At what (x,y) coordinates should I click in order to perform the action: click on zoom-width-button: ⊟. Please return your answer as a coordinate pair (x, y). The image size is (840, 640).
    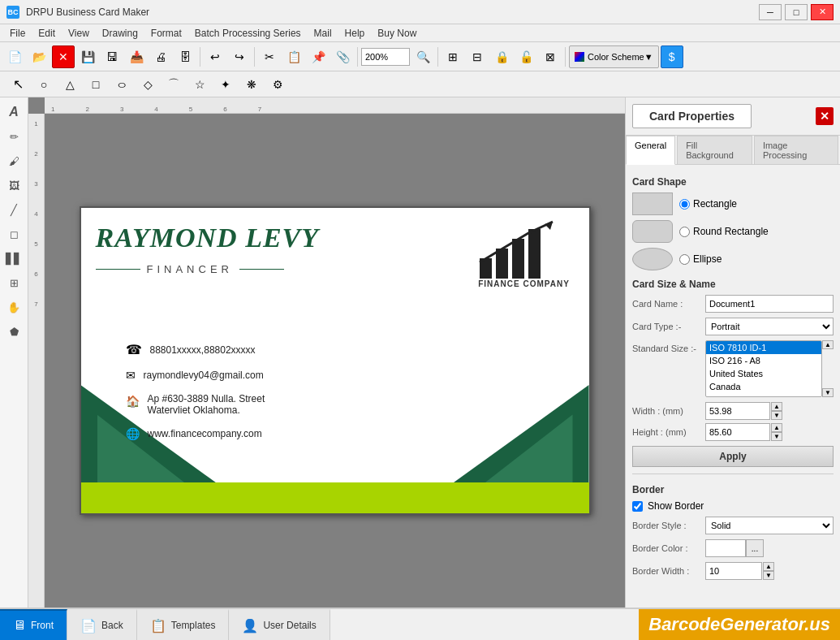
    Looking at the image, I should click on (477, 57).